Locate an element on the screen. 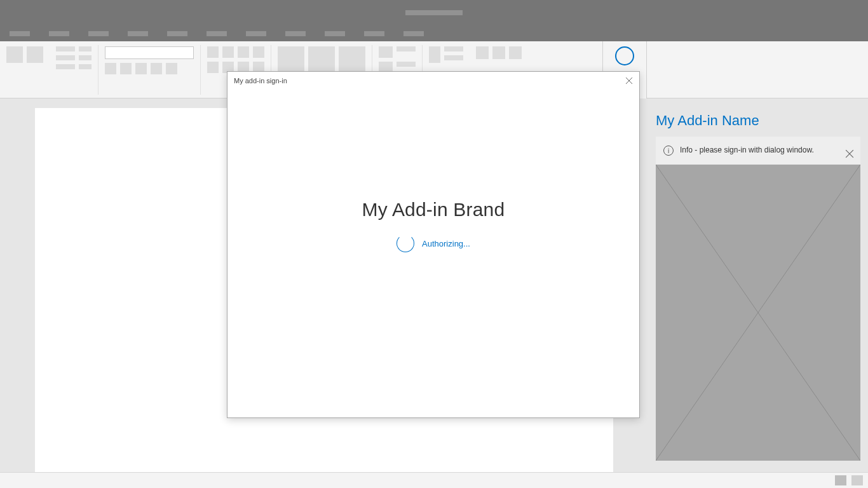 Image resolution: width=868 pixels, height=488 pixels. spinner-icon is located at coordinates (405, 243).